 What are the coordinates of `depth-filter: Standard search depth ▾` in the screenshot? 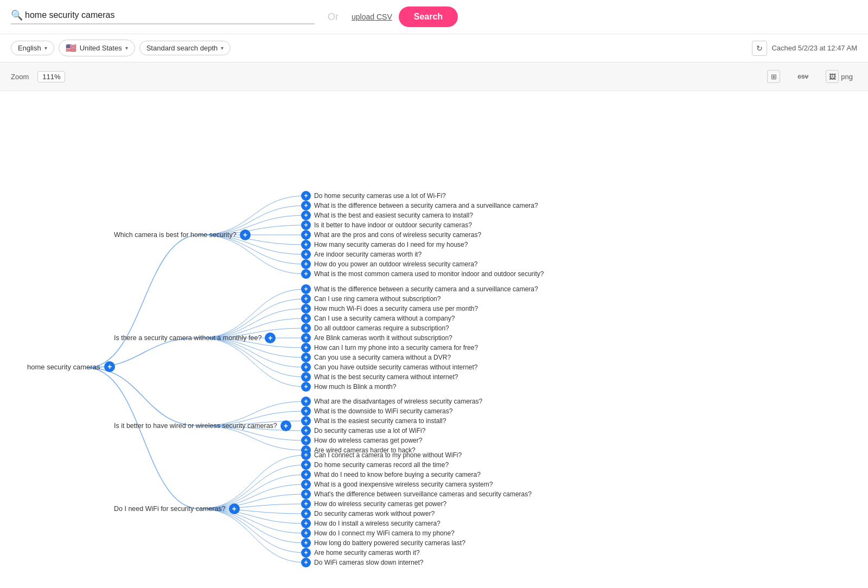 It's located at (186, 48).